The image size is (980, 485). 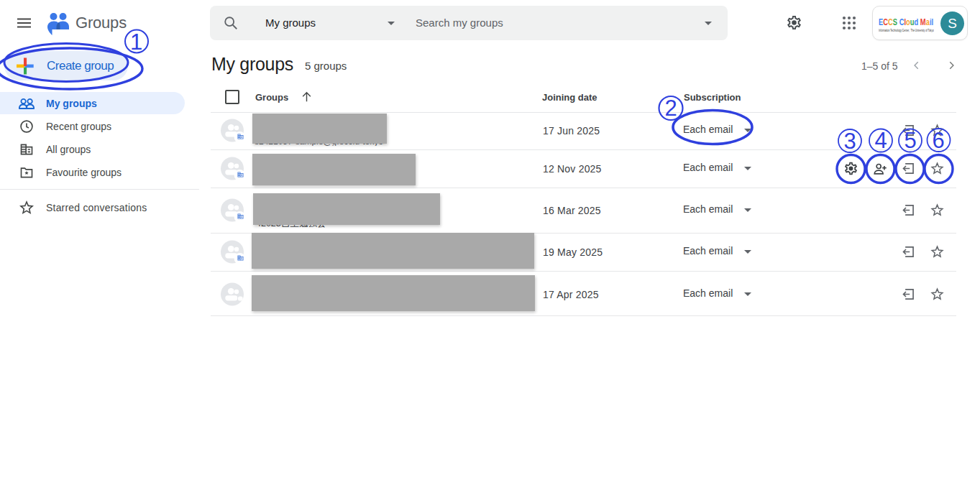 What do you see at coordinates (880, 141) in the screenshot?
I see `svg-text: 4` at bounding box center [880, 141].